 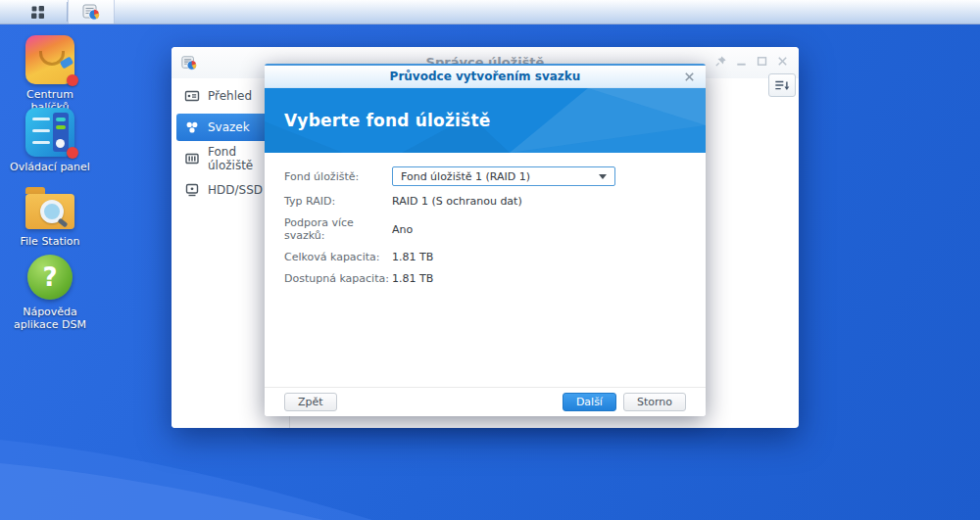 What do you see at coordinates (485, 202) in the screenshot?
I see `field-raid-type: Typ RAID: RAID 1 (S ochranou dat)` at bounding box center [485, 202].